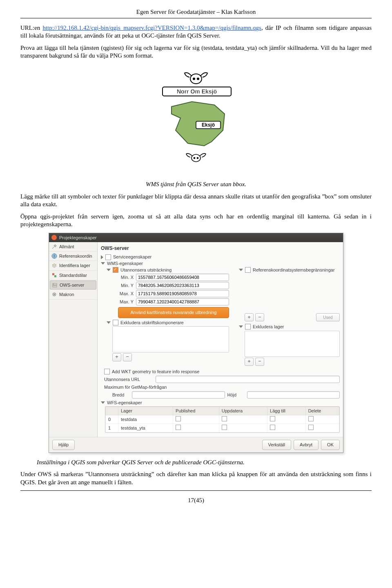  Describe the element at coordinates (171, 339) in the screenshot. I see `exclude-composers-list` at that location.